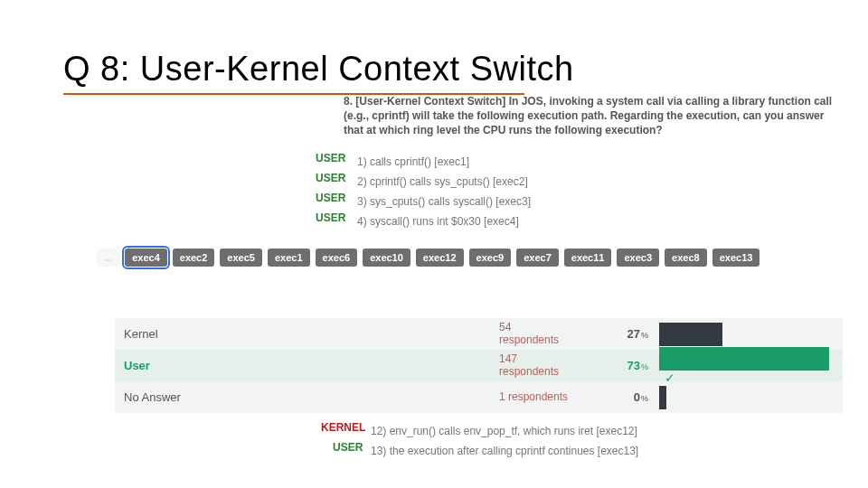 The image size is (868, 488). I want to click on bottom-step-list: 12) env_run() calls env_pop_tf, which ru…, so click(505, 441).